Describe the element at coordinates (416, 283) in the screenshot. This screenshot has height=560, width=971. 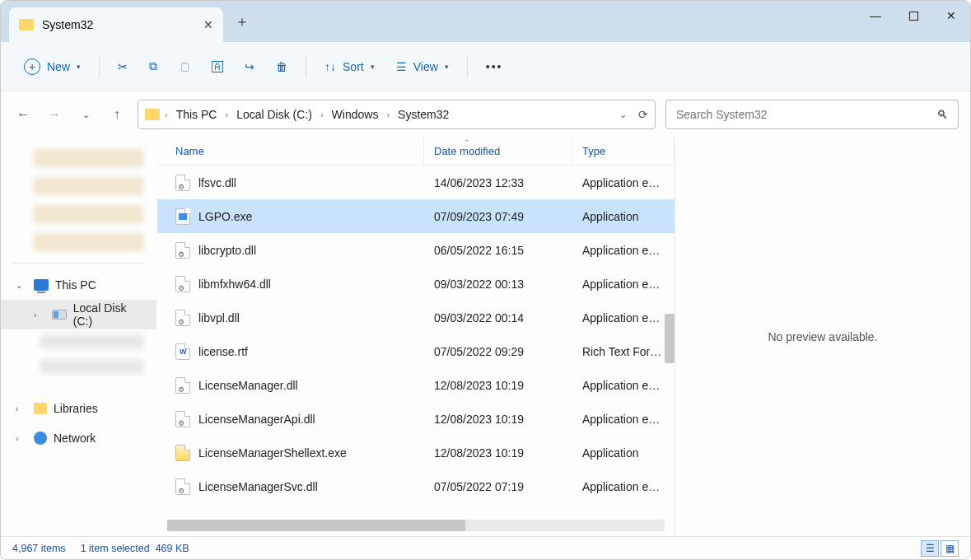
I see `file-row: libmfxhw64.dll09/03/2022 00:13Applicatio…` at that location.